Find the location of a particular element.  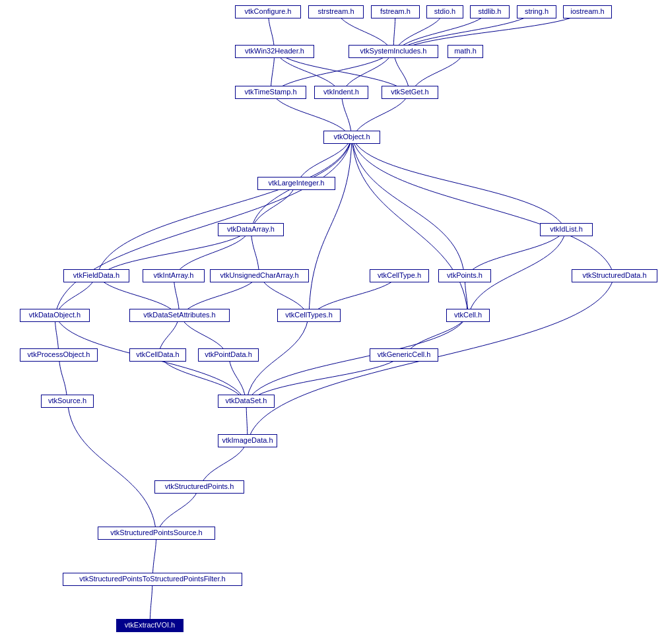

node-vtkCellData: vtkCellData.h is located at coordinates (158, 355).